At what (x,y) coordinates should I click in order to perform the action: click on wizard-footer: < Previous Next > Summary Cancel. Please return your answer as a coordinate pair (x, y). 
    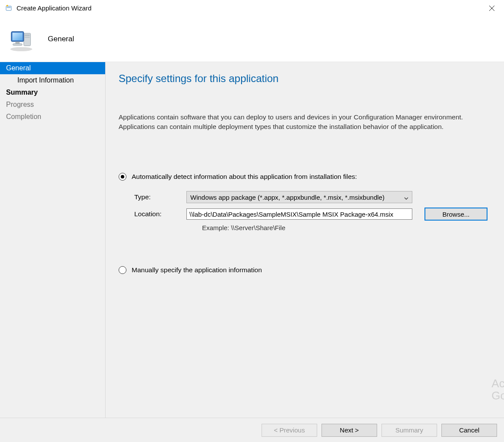
    Looking at the image, I should click on (252, 430).